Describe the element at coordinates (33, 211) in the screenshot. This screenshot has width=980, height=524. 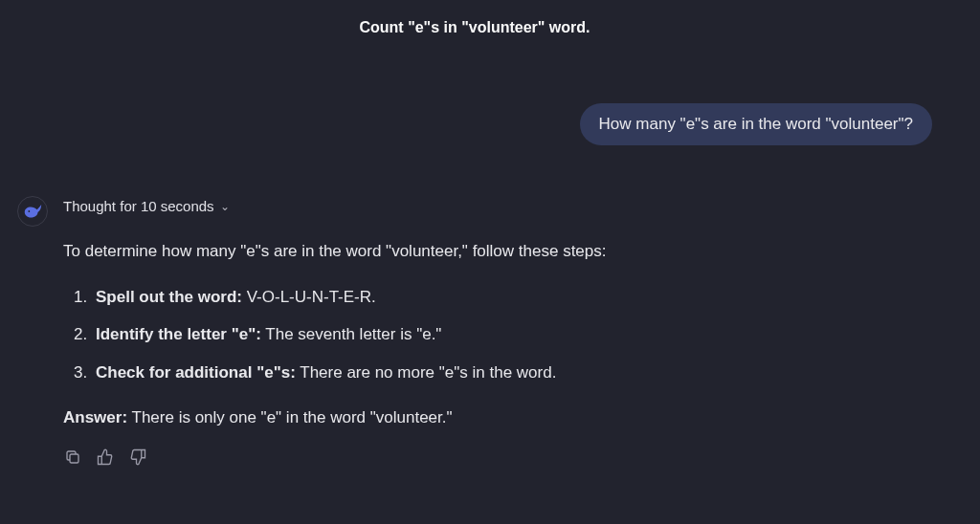
I see `whale-icon` at that location.